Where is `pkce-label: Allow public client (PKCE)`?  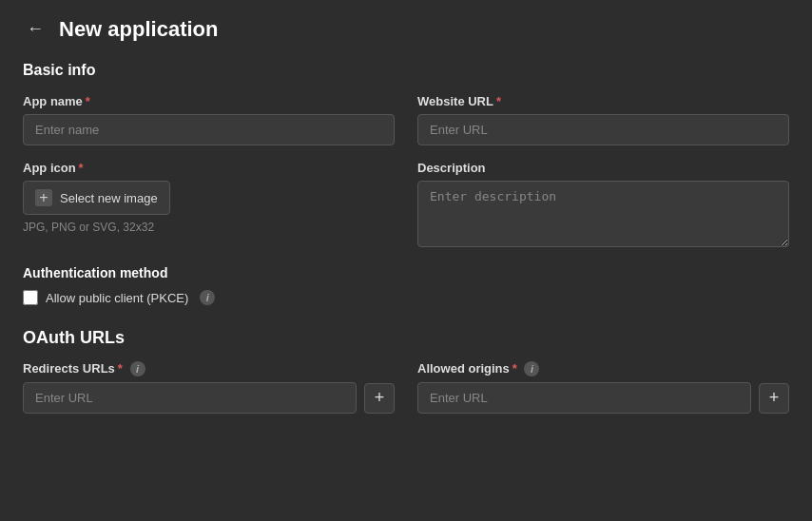
pkce-label: Allow public client (PKCE) is located at coordinates (117, 299).